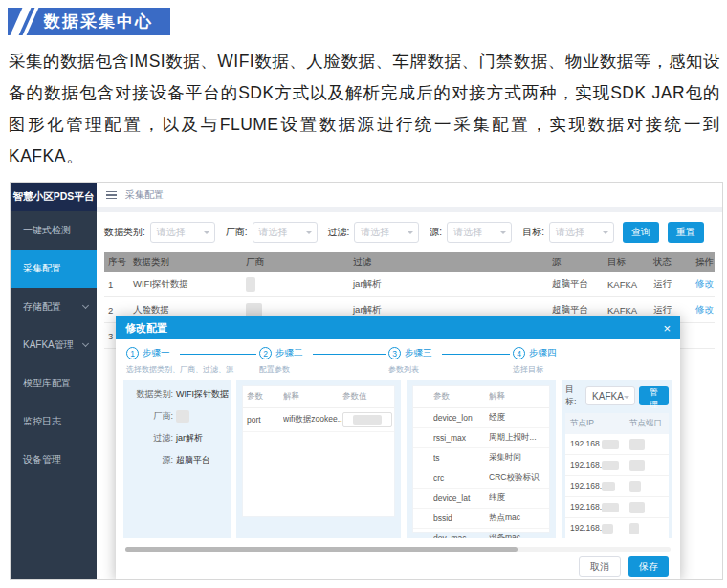  I want to click on redacted-value, so click(367, 420).